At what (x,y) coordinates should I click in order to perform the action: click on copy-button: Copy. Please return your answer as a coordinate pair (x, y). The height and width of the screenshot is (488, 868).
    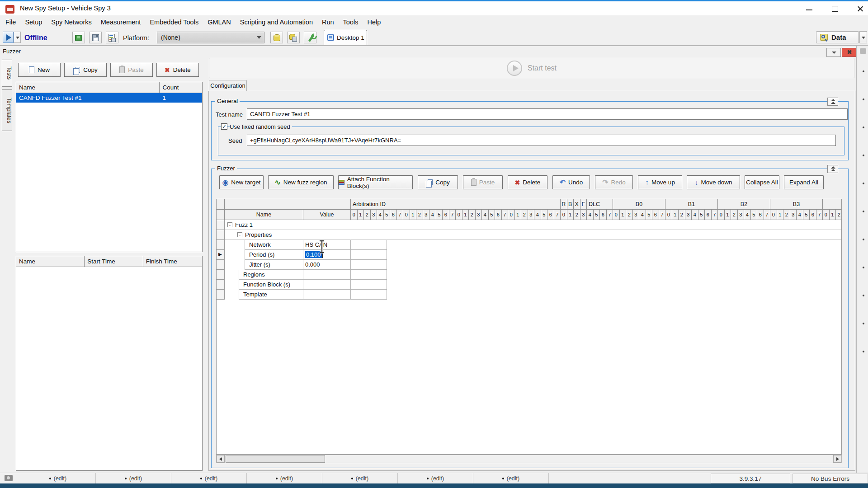
    Looking at the image, I should click on (438, 183).